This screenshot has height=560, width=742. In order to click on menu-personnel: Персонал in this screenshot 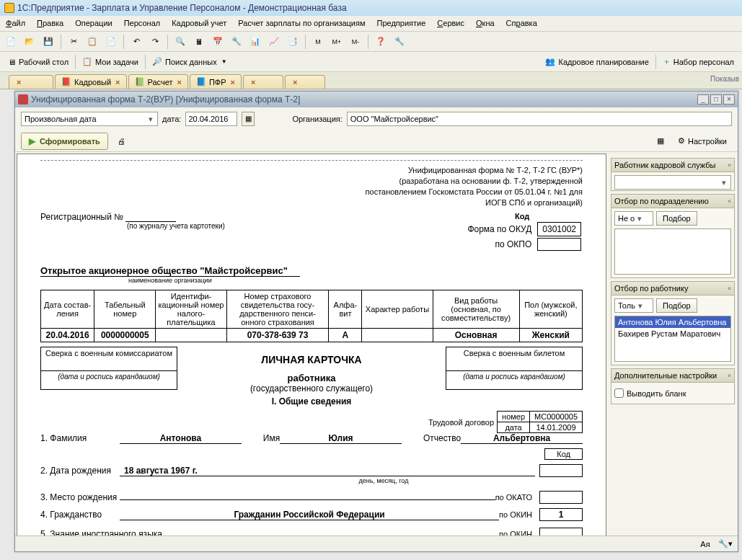, I will do `click(143, 23)`.